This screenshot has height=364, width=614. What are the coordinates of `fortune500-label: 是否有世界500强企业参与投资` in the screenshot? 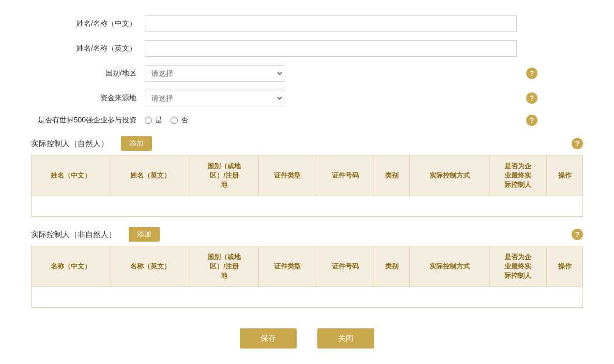 It's located at (88, 120).